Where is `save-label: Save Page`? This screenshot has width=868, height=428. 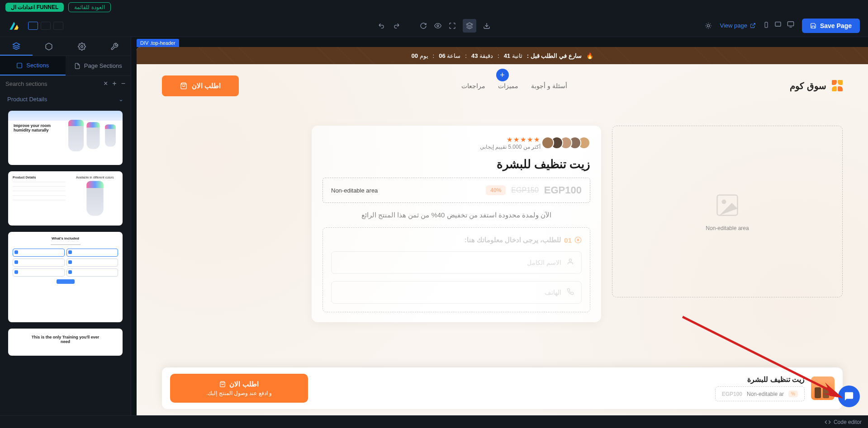 save-label: Save Page is located at coordinates (836, 26).